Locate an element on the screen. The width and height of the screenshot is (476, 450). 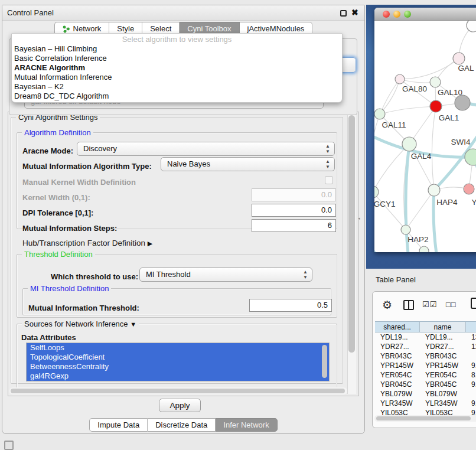
data-attributes-list: SelfLoopsTopologicalCoefficientBetweenne… is located at coordinates (178, 362).